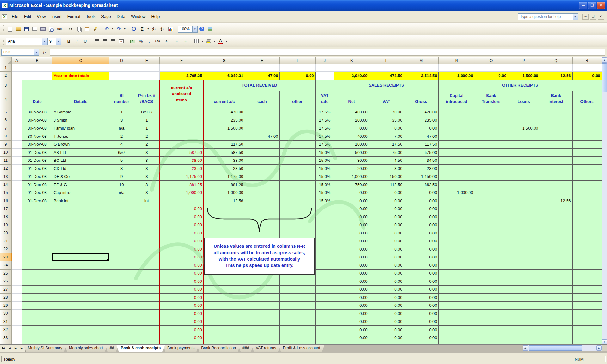 This screenshot has width=607, height=364. Describe the element at coordinates (325, 161) in the screenshot. I see `cell-J11: 15.0%` at that location.